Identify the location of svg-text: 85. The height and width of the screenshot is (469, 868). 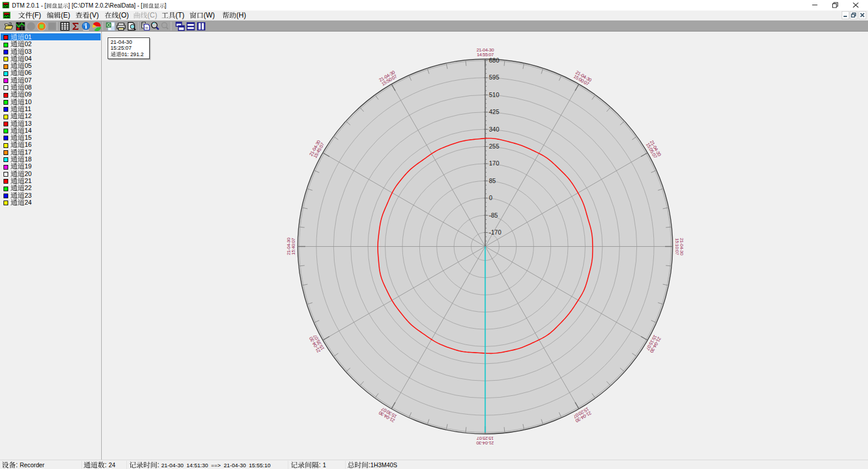
(492, 181).